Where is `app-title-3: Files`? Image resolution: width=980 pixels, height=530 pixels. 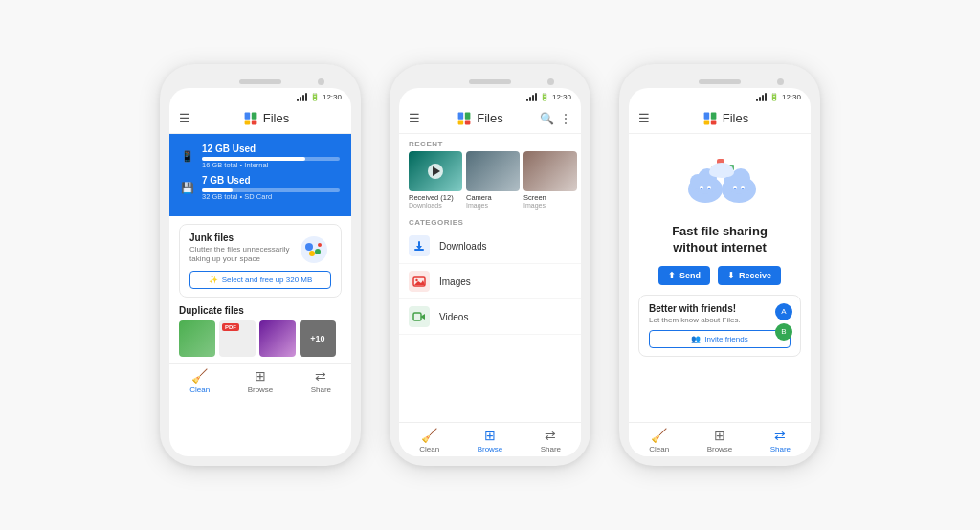
app-title-3: Files is located at coordinates (735, 119).